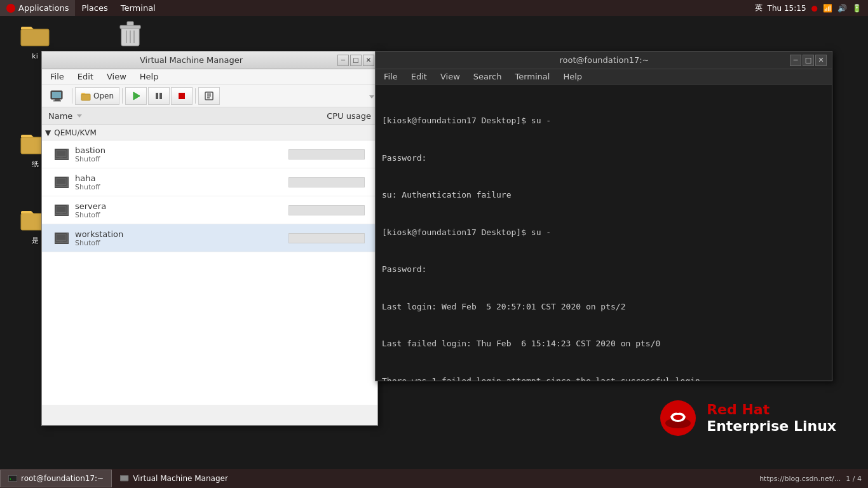 The width and height of the screenshot is (868, 488). I want to click on vm-status-bastion: Shutoff, so click(179, 159).